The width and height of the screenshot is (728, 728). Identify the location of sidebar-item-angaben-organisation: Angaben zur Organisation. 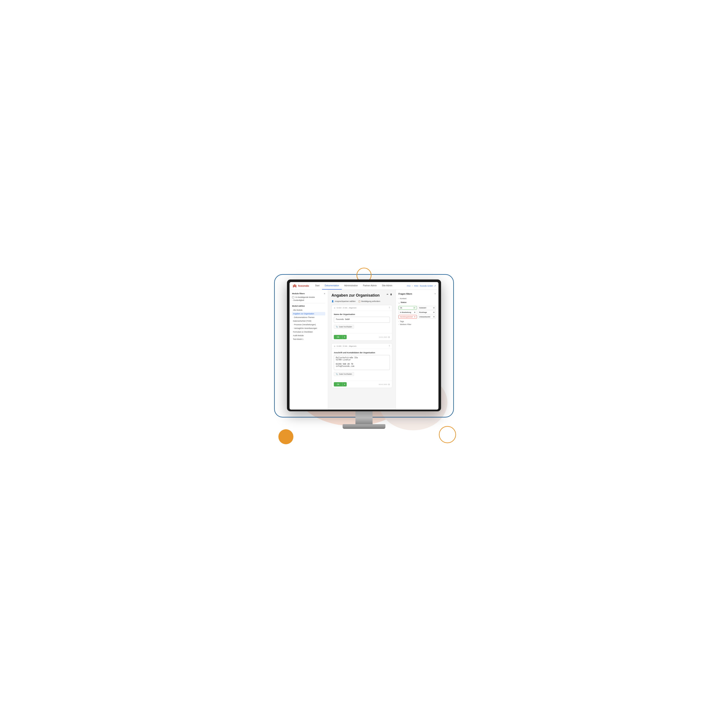
(309, 314).